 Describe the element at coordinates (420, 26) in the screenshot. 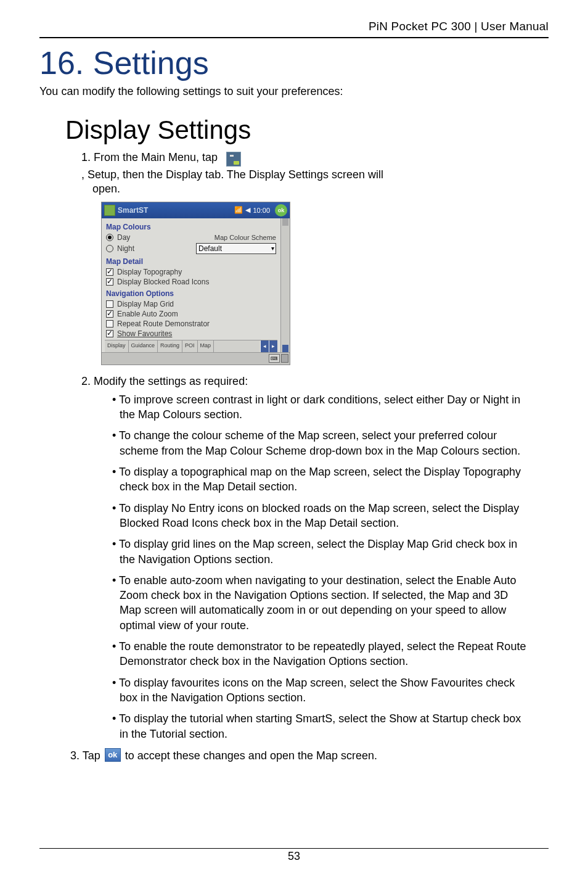

I see `product-name: PiN Pocket PC 300` at that location.